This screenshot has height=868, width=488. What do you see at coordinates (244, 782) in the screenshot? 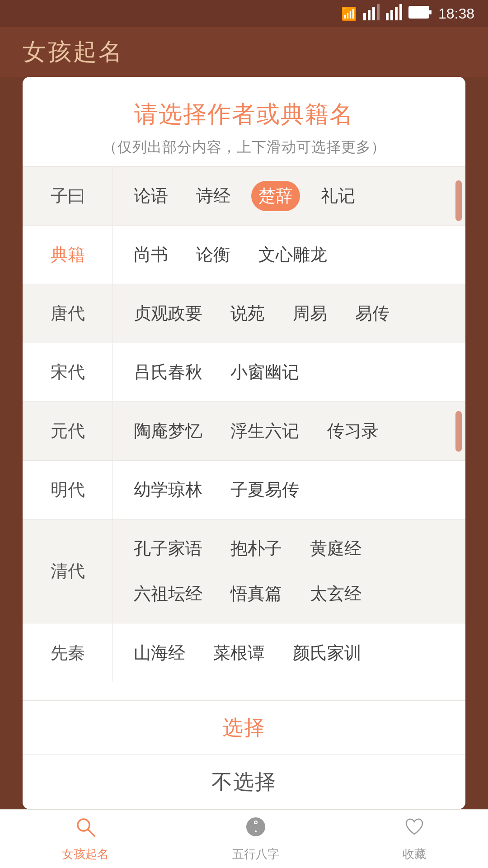
I see `cancel-label: 不选择` at bounding box center [244, 782].